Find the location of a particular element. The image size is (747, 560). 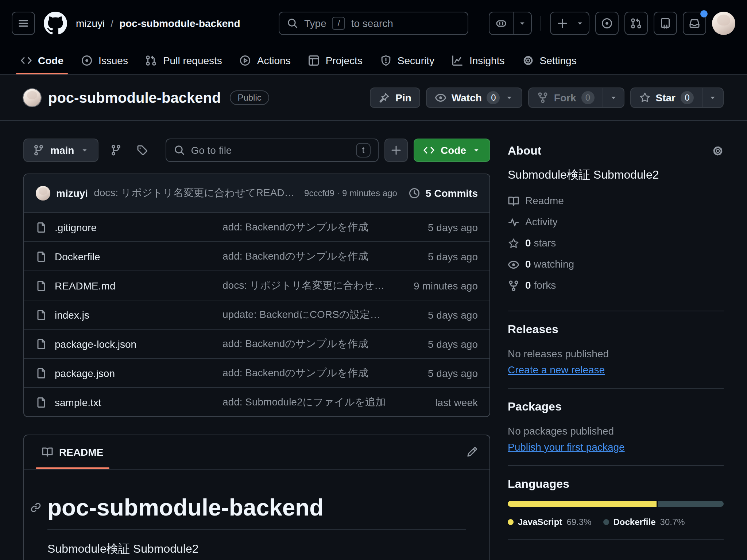

commit-message: docs: リポジトリ名変更に合わせてREADMEを… is located at coordinates (196, 193).